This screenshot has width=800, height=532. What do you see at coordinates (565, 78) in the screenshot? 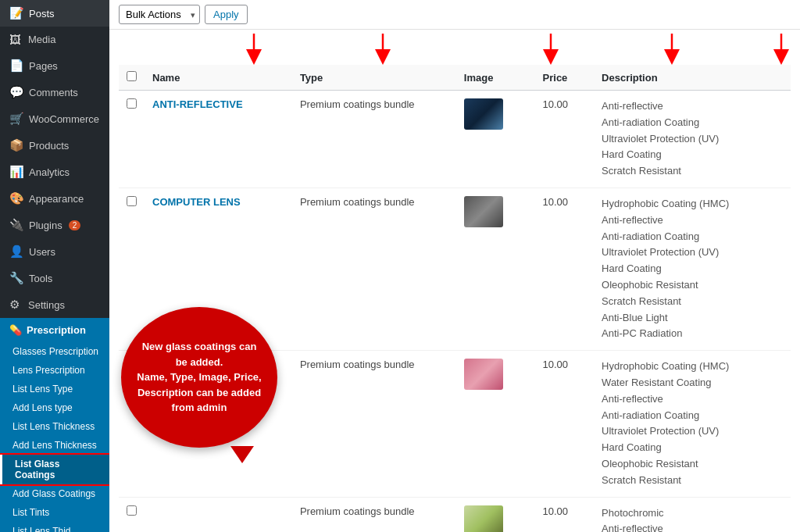
I see `col-header-price: Price` at bounding box center [565, 78].